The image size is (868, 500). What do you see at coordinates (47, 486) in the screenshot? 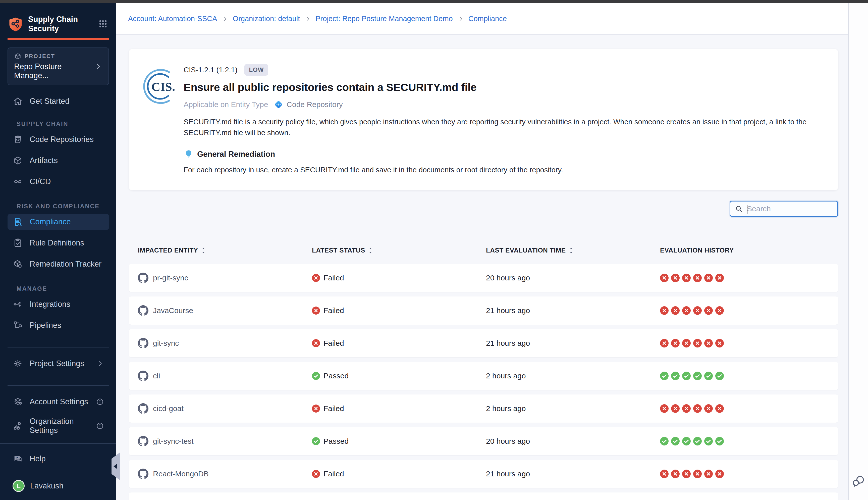
I see `user-name: Lavakush` at bounding box center [47, 486].